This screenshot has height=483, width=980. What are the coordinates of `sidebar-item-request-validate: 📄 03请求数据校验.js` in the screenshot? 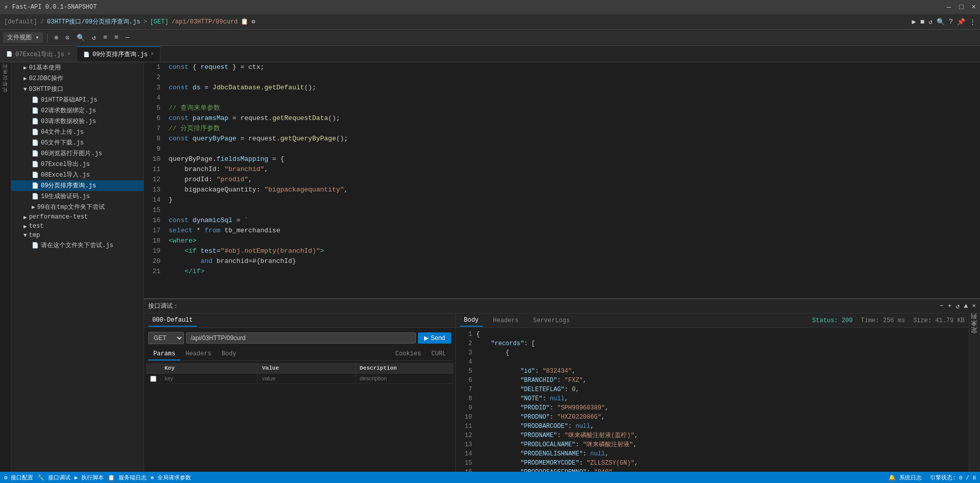 It's located at (78, 122).